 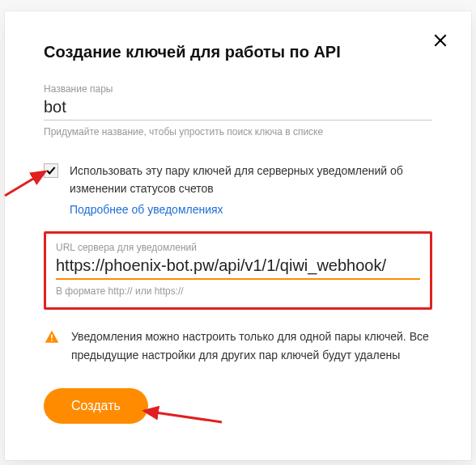 What do you see at coordinates (251, 180) in the screenshot?
I see `server-notifications-label: Использовать эту пару ключей для серверн…` at bounding box center [251, 180].